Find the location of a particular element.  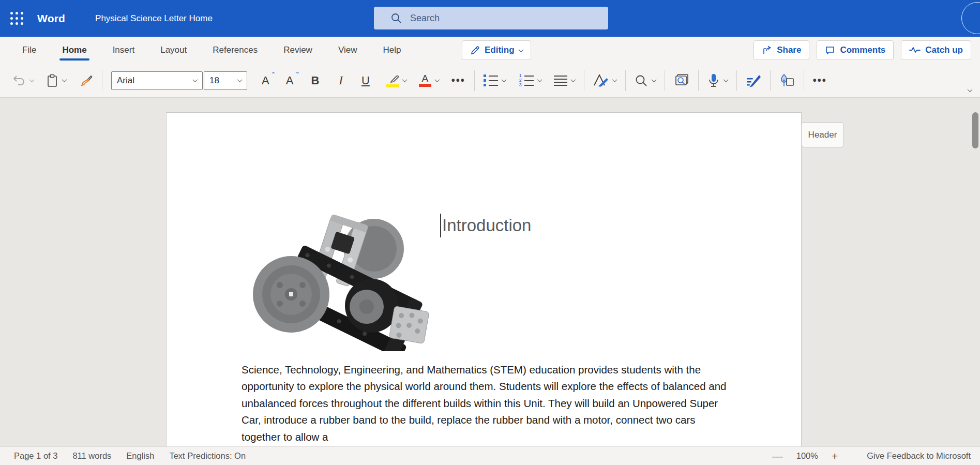

highlight-color-button is located at coordinates (396, 81).